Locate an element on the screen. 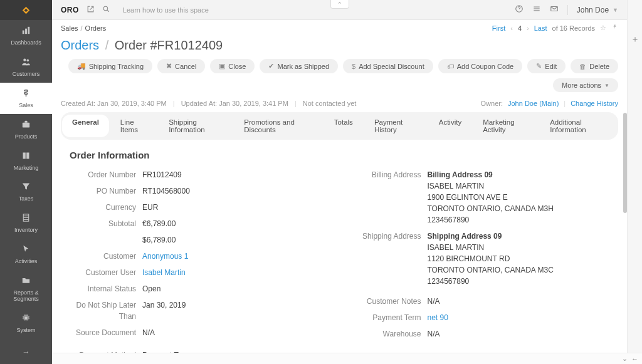  share-icon is located at coordinates (90, 10).